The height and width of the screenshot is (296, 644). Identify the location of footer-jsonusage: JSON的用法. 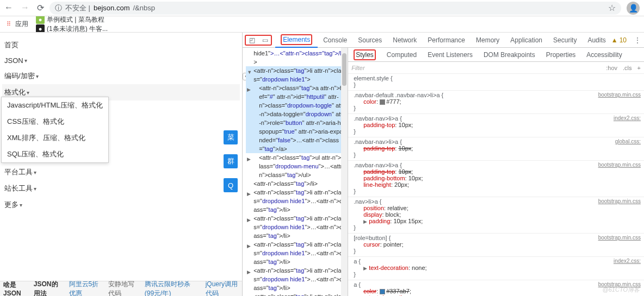
(48, 288).